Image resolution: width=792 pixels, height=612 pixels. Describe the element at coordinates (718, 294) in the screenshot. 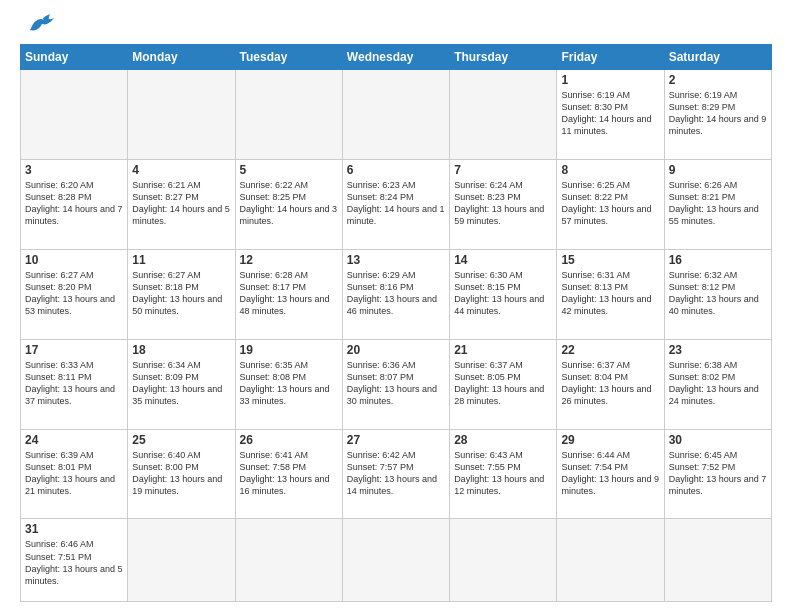

I see `calendar-cell: 16Sunrise: 6:32 AM Sunset: 8:12 PM Dayli…` at that location.